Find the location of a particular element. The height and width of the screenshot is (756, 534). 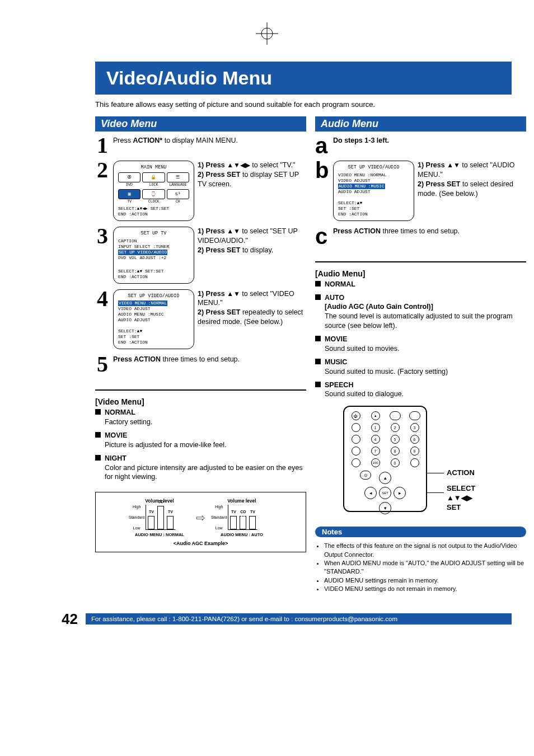

note-item: AUDIO MENU settings remain in memory. is located at coordinates (425, 581).